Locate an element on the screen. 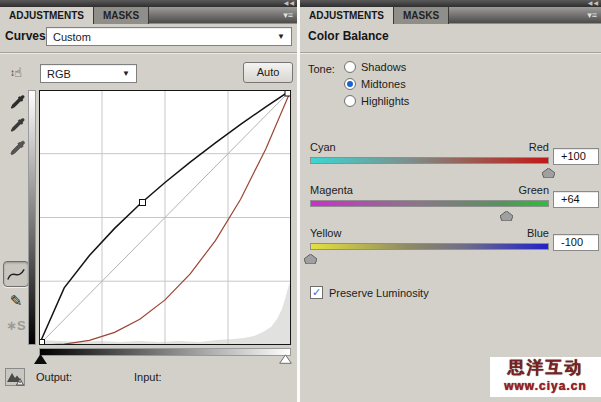 This screenshot has width=601, height=402. tone-label: Tone: is located at coordinates (322, 69).